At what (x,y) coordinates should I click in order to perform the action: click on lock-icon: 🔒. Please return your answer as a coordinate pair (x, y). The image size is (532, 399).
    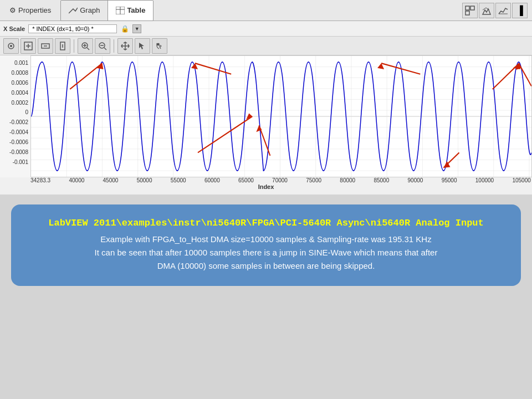
    Looking at the image, I should click on (125, 29).